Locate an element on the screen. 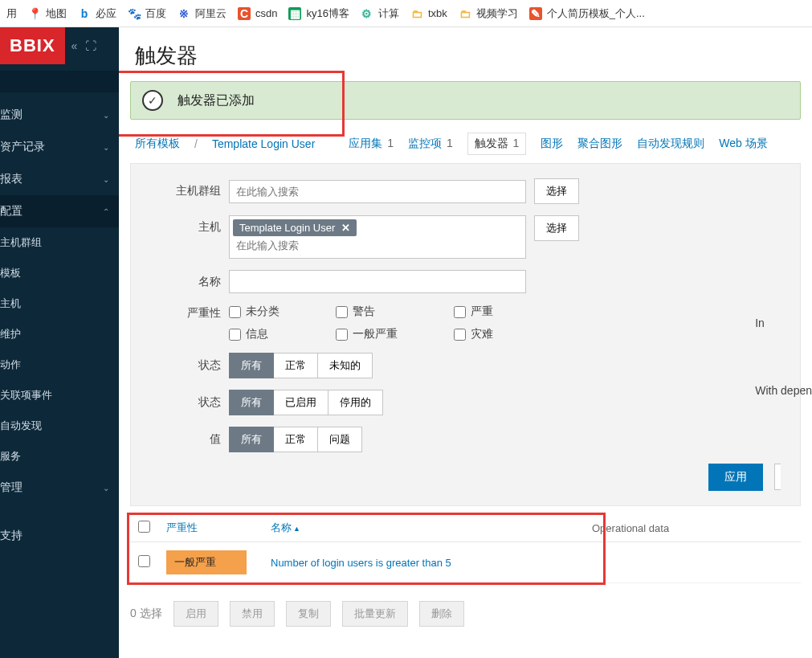  tab-triggers: 触发器 1 is located at coordinates (497, 144).